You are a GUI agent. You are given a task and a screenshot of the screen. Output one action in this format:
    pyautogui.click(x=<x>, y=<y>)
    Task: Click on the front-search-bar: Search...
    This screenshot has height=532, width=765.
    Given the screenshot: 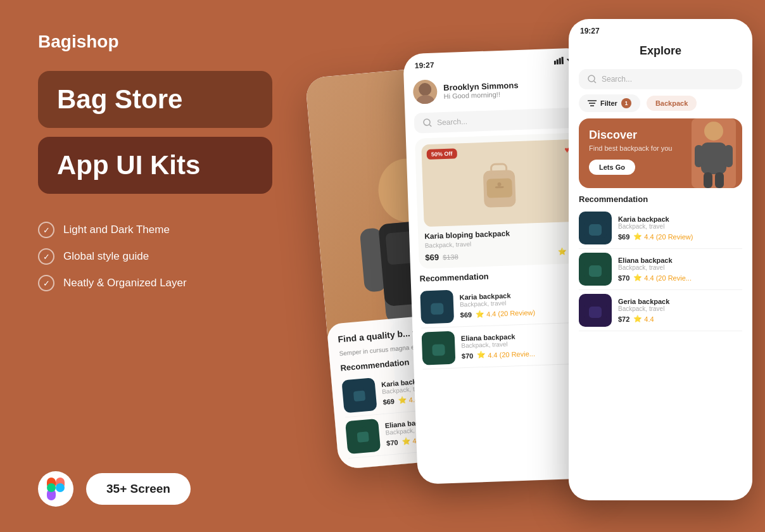 What is the action you would take?
    pyautogui.click(x=661, y=79)
    